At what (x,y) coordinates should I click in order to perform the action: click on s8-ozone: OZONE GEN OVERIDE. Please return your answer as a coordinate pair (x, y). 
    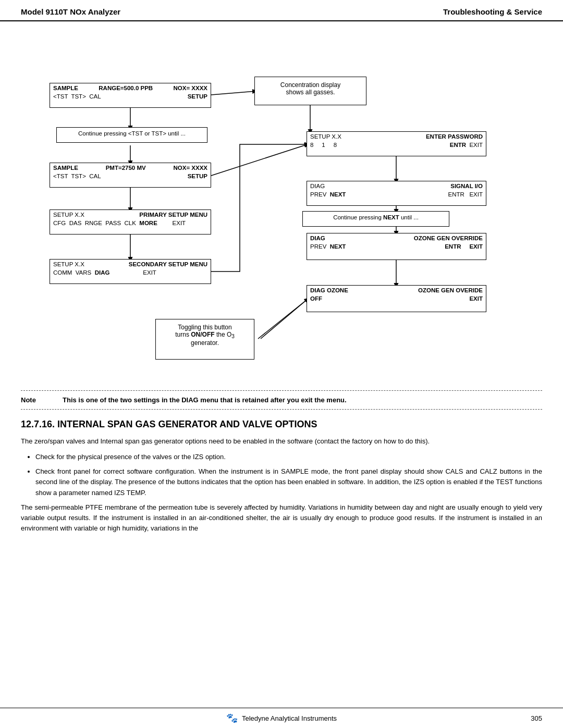
    Looking at the image, I should click on (450, 290).